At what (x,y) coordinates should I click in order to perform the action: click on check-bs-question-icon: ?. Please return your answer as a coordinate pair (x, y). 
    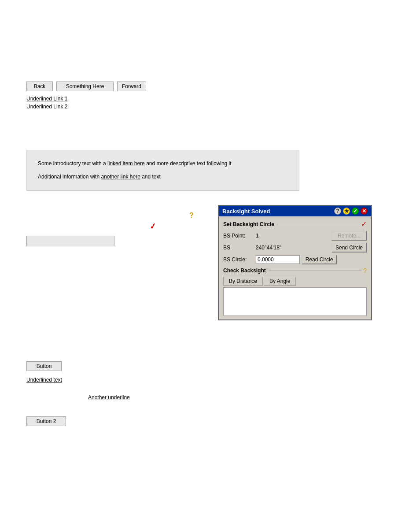
    Looking at the image, I should click on (365, 271).